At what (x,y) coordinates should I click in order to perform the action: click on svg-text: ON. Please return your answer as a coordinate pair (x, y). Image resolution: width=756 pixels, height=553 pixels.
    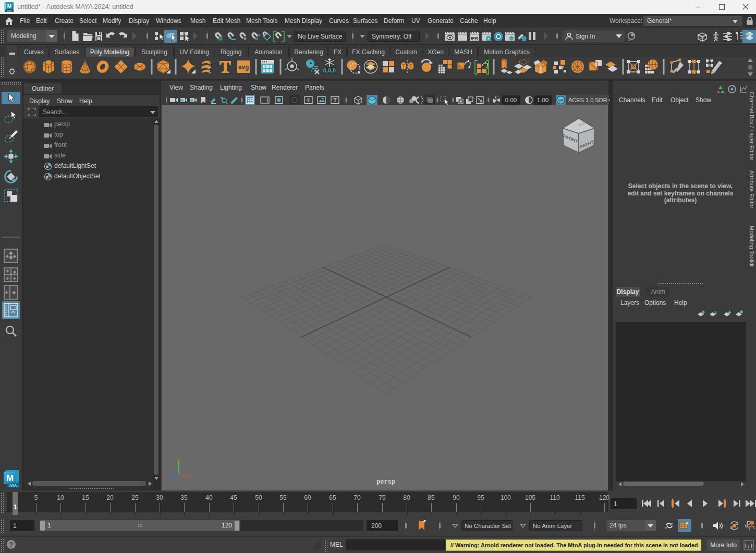
    Looking at the image, I should click on (561, 100).